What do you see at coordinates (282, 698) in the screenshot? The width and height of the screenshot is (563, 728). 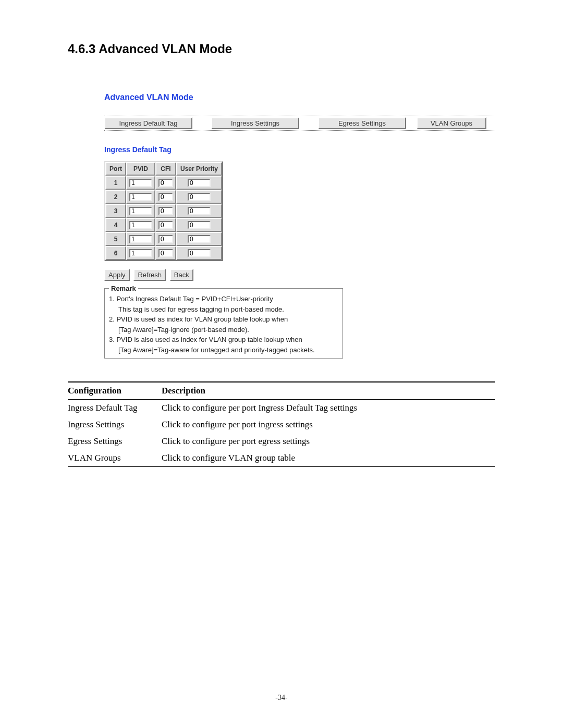 I see `page-number: -34-` at bounding box center [282, 698].